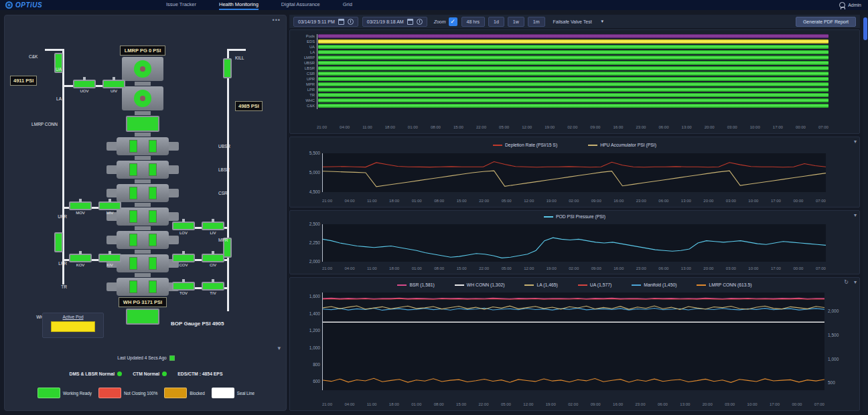 This screenshot has height=415, width=868. Describe the element at coordinates (573, 84) in the screenshot. I see `status-bar-mpr: MPR` at that location.